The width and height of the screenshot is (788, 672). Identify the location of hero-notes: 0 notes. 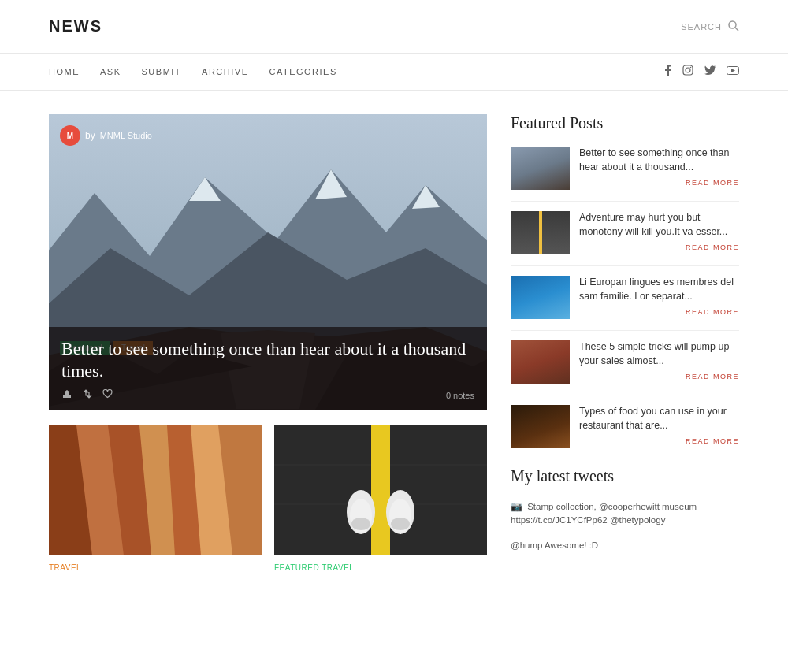
(460, 395).